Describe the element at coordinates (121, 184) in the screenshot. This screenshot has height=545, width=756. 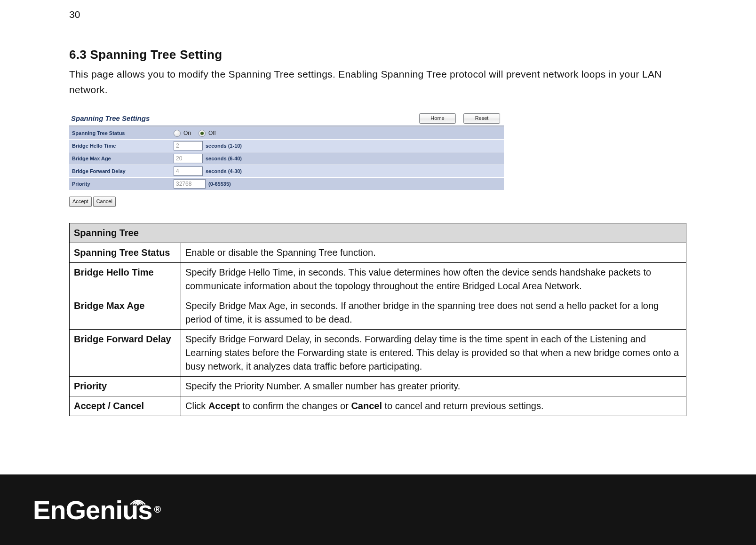
I see `prio-label: Priority` at that location.